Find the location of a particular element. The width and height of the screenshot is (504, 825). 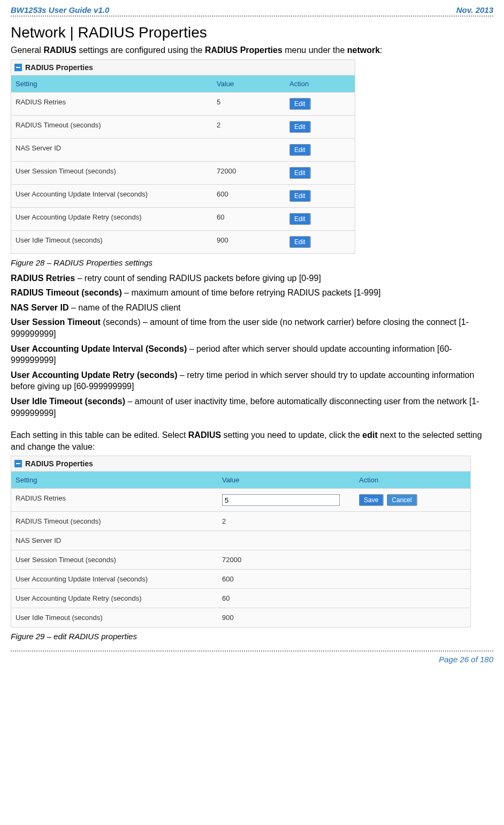

definition-line: RADIUS Timeout (seconds) – maximum amoun… is located at coordinates (252, 293).